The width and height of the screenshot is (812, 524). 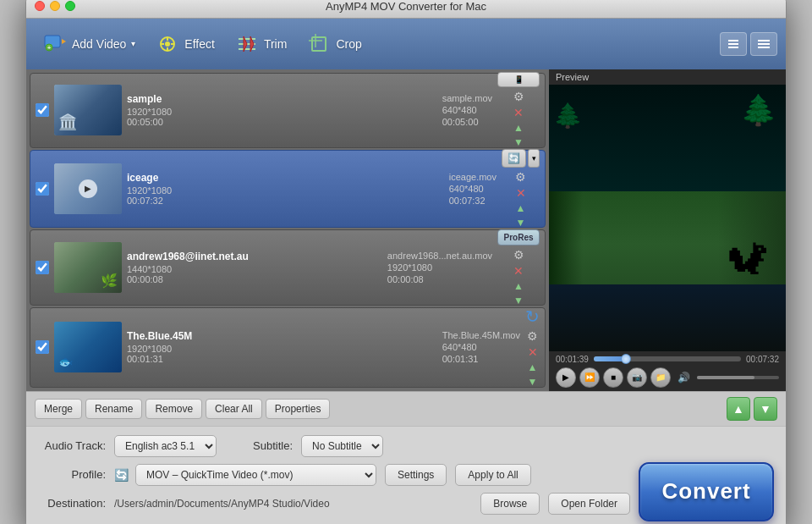 I want to click on preview-tree: 🌲, so click(x=759, y=110).